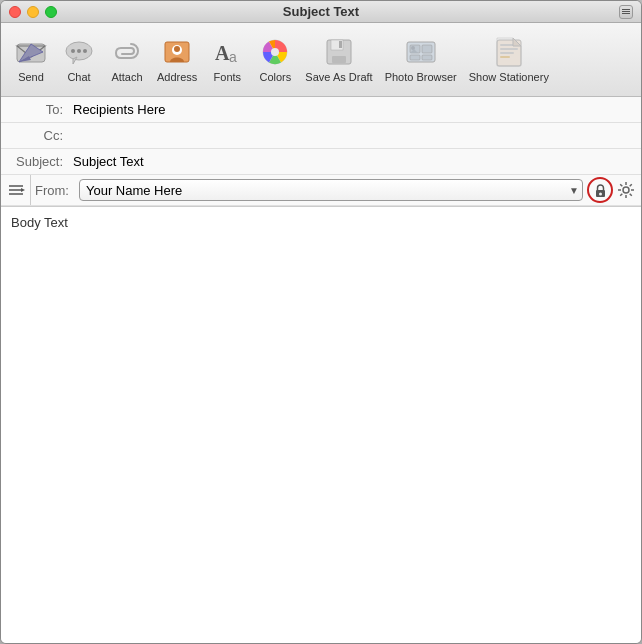 This screenshot has width=642, height=644. Describe the element at coordinates (421, 52) in the screenshot. I see `photo-browser-icon` at that location.